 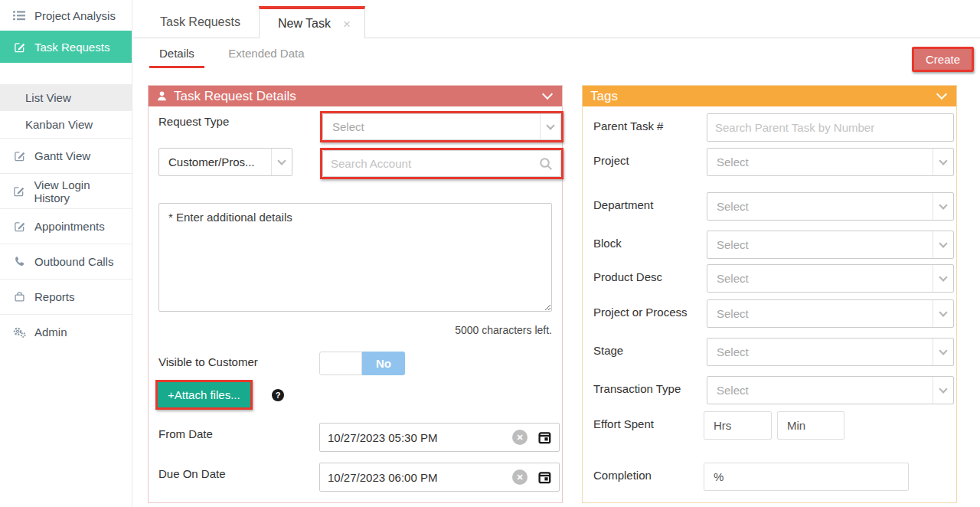 What do you see at coordinates (266, 54) in the screenshot?
I see `tab-extended-data: Extended Data` at bounding box center [266, 54].